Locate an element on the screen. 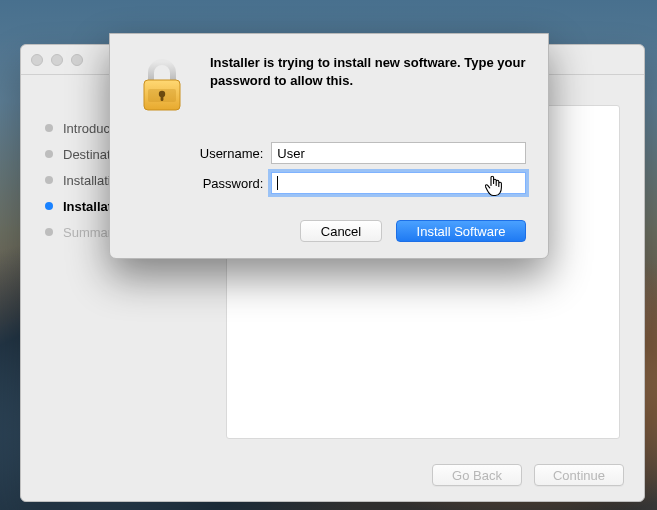  install-software-button: Install Software is located at coordinates (461, 231).